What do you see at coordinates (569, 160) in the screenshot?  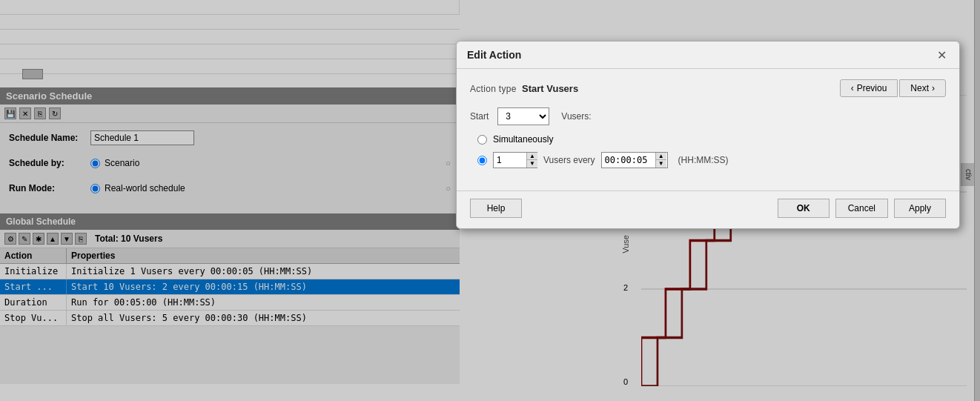 I see `every-label: Vusers every` at bounding box center [569, 160].